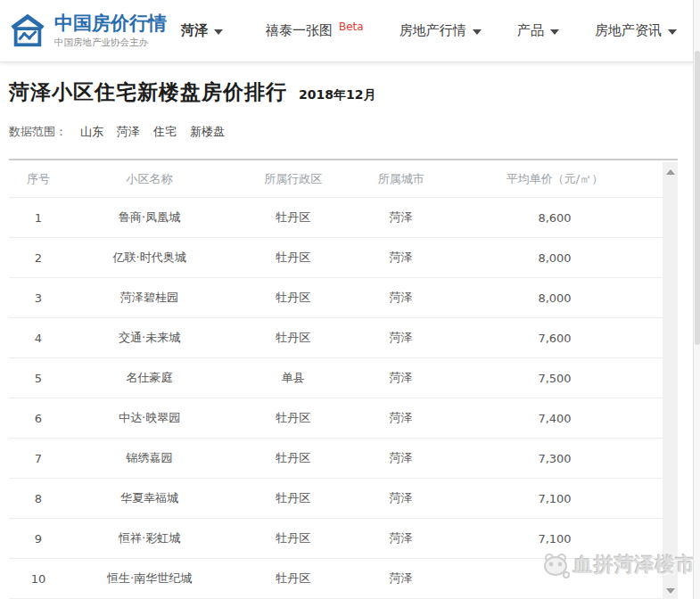  Describe the element at coordinates (636, 30) in the screenshot. I see `nav-item-news: 房地产资讯` at that location.